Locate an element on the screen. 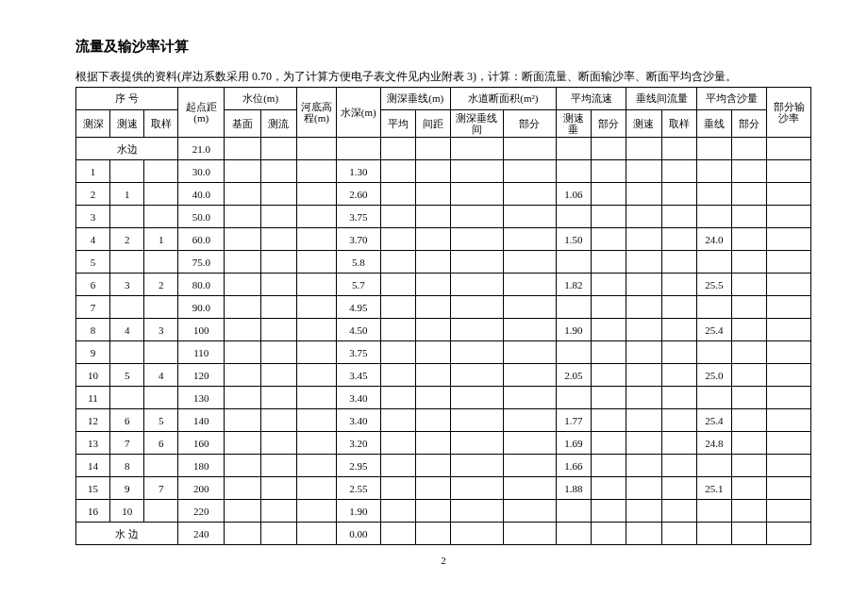 This screenshot has height=614, width=868. cell-hsl: 25.0 is located at coordinates (713, 375).